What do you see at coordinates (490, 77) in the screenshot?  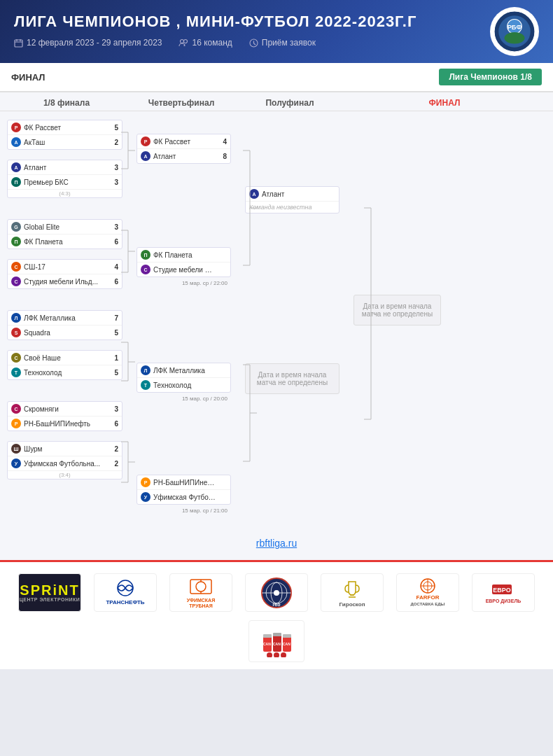 I see `topbar-right: Лига Чемпионов 1/8` at bounding box center [490, 77].